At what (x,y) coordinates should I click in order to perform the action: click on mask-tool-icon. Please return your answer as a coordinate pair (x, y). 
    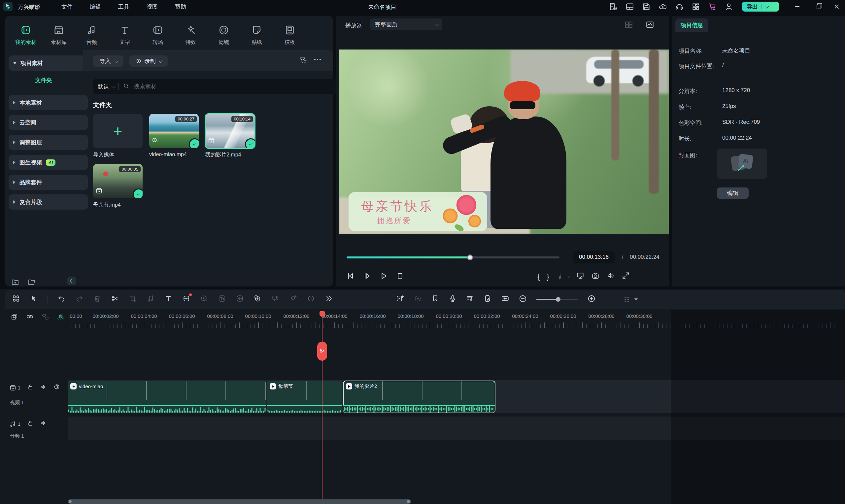
    Looking at the image, I should click on (186, 300).